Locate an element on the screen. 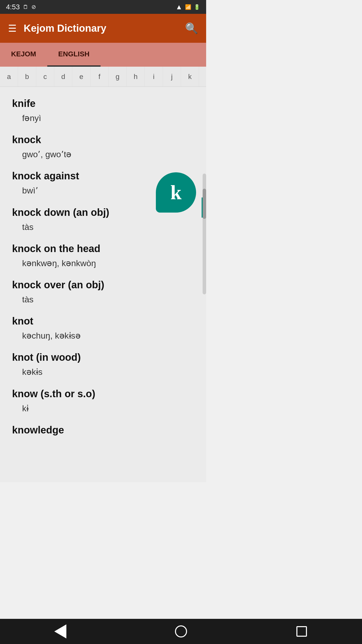  app-title: Kejom Dictionary is located at coordinates (65, 28).